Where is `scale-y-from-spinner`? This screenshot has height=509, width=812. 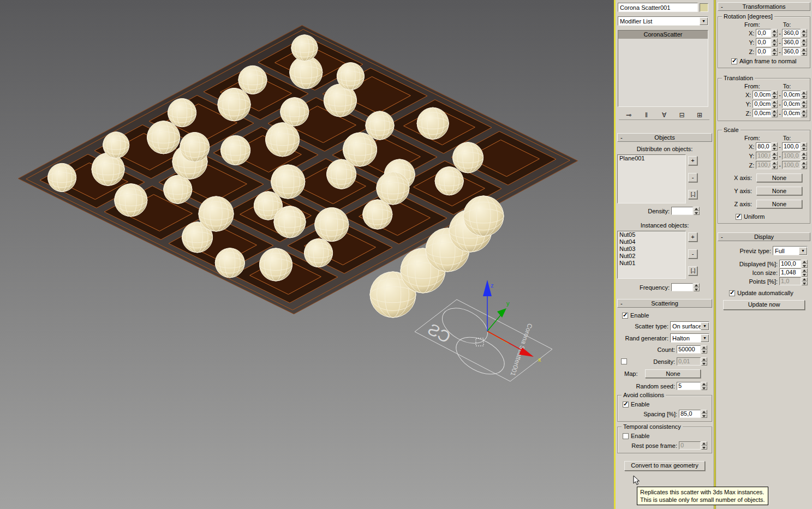 scale-y-from-spinner is located at coordinates (775, 156).